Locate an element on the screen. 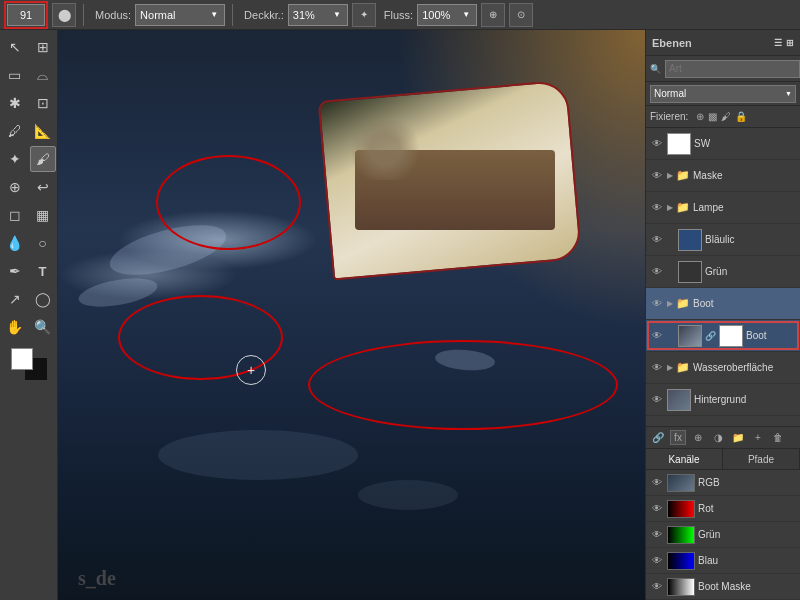 The width and height of the screenshot is (800, 600). channel-item: 👁Rot is located at coordinates (723, 509).